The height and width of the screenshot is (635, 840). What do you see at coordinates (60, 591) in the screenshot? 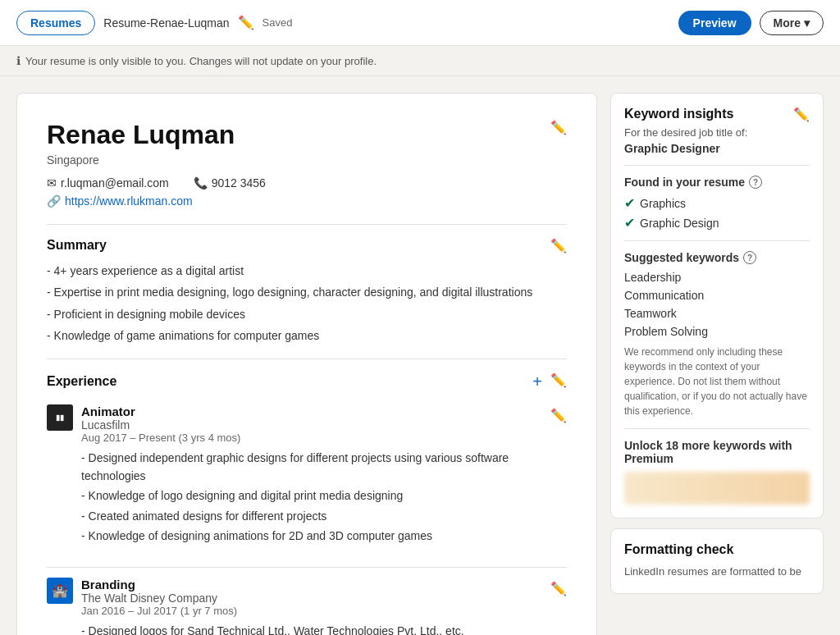
I see `disney-logo: 🏰` at bounding box center [60, 591].